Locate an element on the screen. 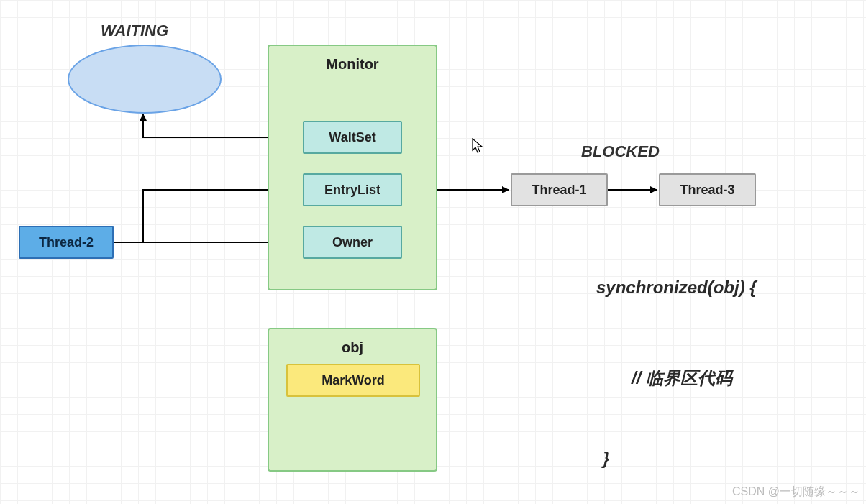  thread-3-cell: Thread-3 is located at coordinates (708, 190).